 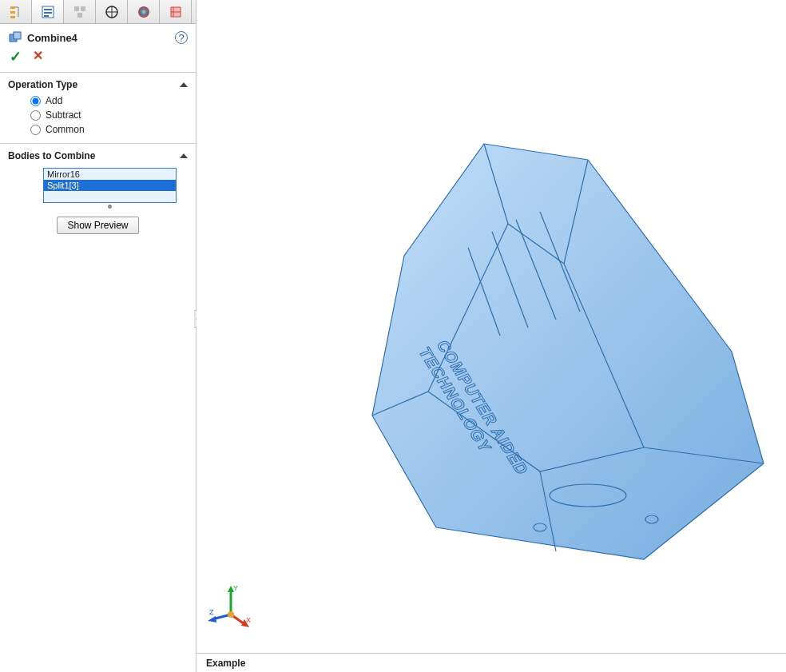 I want to click on display-manager-icon, so click(x=144, y=12).